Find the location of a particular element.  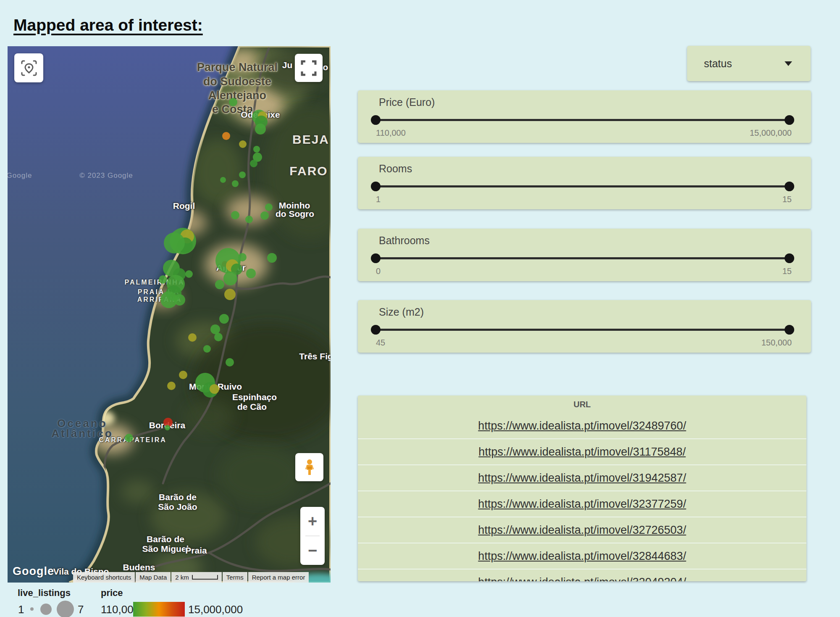

price-slider-handle-min is located at coordinates (375, 120).